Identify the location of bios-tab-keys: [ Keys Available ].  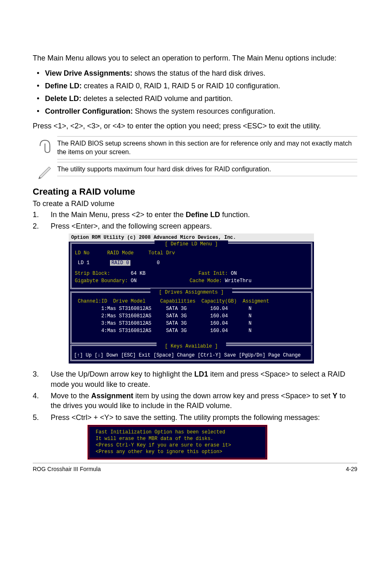
(191, 346).